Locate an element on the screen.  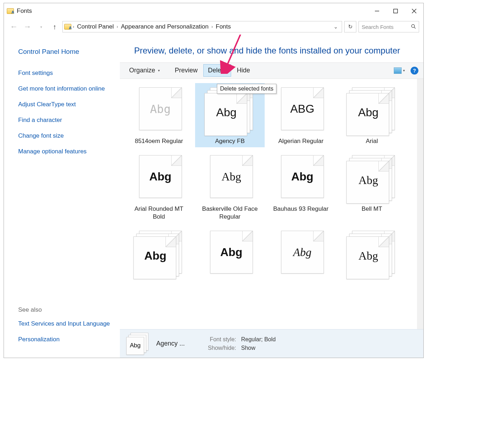
details-font-name: Agency ... is located at coordinates (174, 344).